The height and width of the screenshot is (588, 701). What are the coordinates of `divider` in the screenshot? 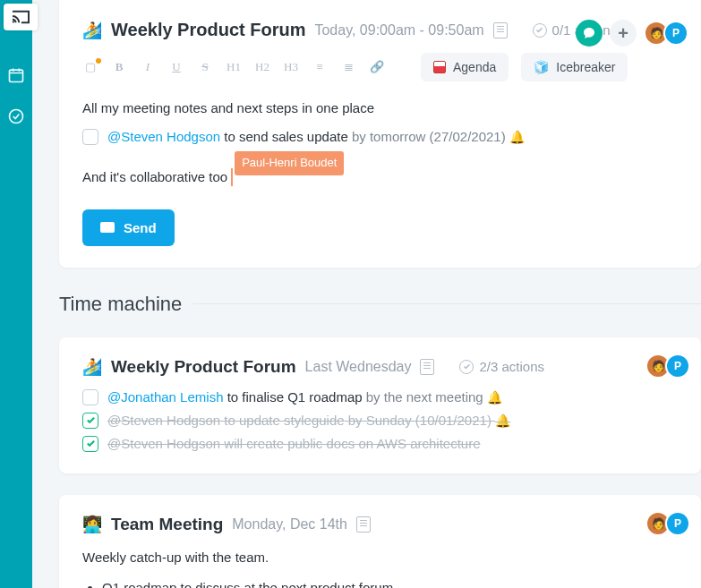 It's located at (447, 304).